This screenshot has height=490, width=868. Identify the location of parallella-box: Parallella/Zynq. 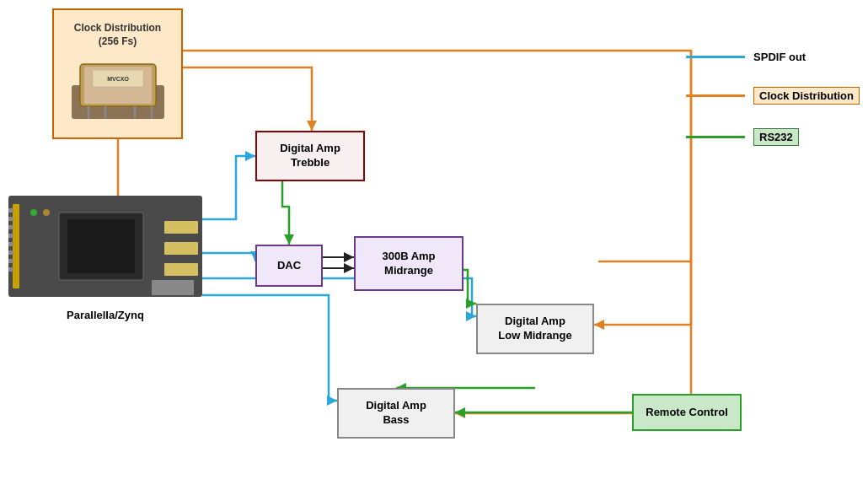
(105, 260).